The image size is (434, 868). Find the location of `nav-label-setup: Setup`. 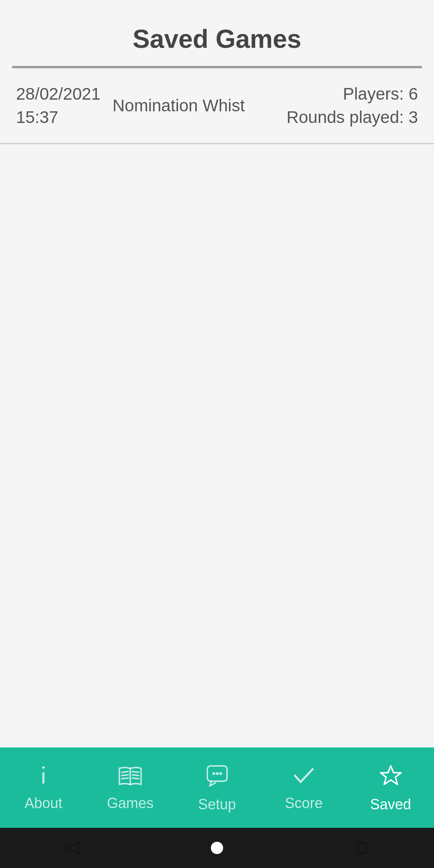

nav-label-setup: Setup is located at coordinates (217, 805).